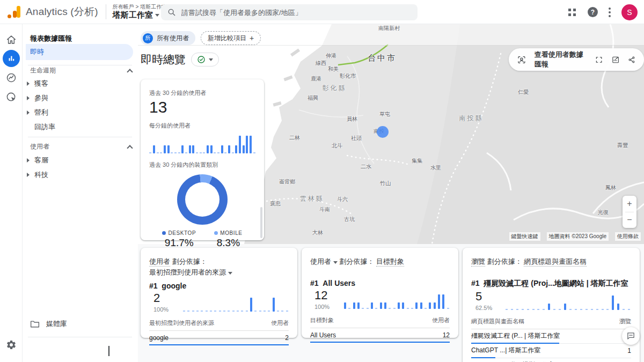  Describe the element at coordinates (81, 71) in the screenshot. I see `section-lifecycle: 生命週期` at that location.